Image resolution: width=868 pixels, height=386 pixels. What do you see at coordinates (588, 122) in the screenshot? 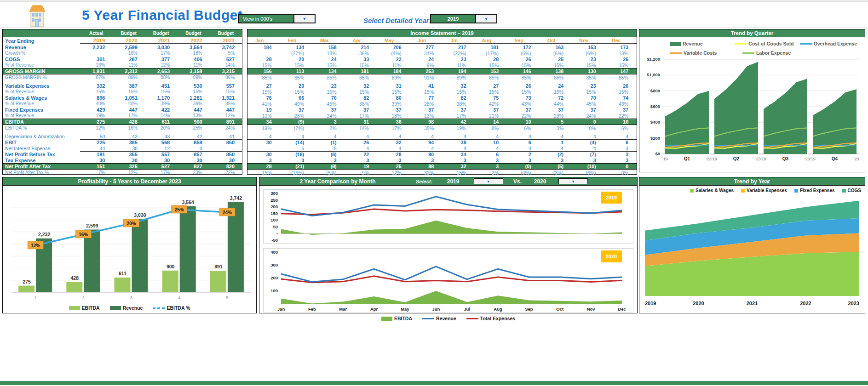
I see `table-cell: 0` at bounding box center [588, 122].